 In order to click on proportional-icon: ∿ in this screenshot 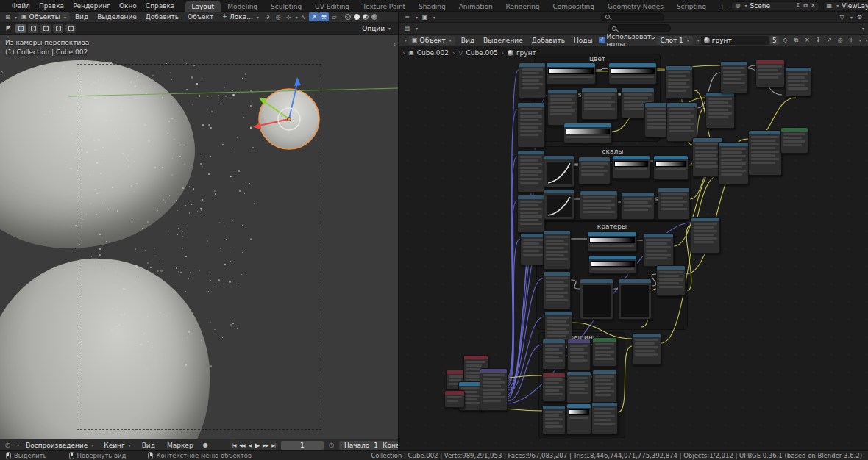, I will do `click(303, 17)`.